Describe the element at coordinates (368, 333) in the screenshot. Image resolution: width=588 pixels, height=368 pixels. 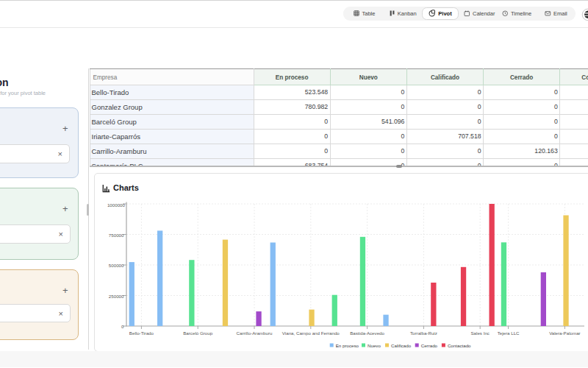
I see `svg-text: Bastida-Acevedo` at that location.